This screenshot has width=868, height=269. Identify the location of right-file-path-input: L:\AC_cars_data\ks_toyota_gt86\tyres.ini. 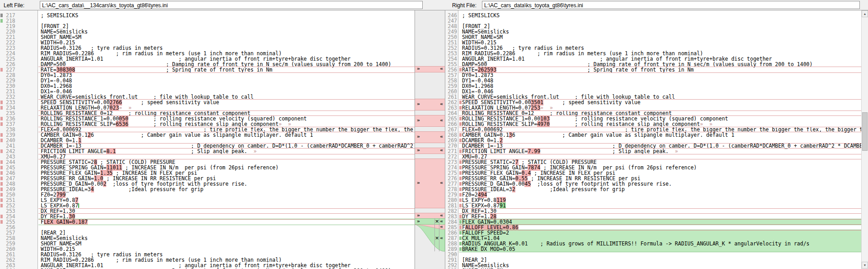
(671, 5).